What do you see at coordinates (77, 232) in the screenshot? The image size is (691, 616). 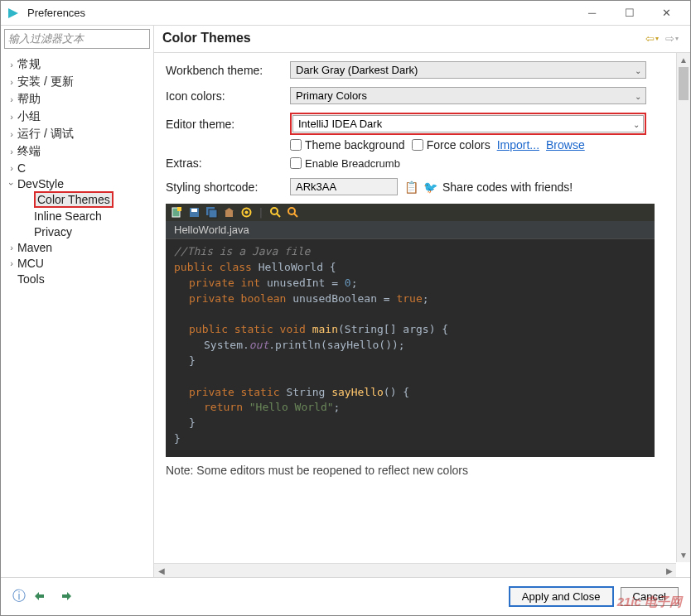 I see `tree-item-privacy: Privacy` at bounding box center [77, 232].